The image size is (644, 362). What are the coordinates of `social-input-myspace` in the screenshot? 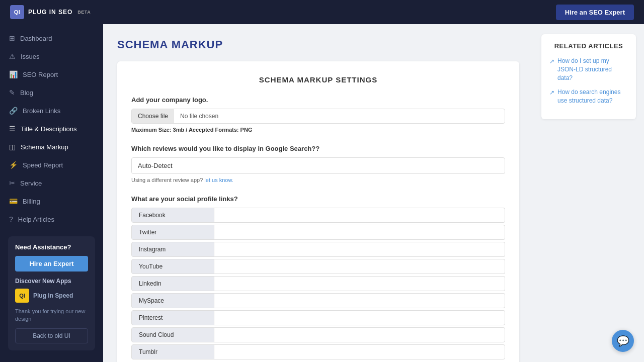 It's located at (360, 301).